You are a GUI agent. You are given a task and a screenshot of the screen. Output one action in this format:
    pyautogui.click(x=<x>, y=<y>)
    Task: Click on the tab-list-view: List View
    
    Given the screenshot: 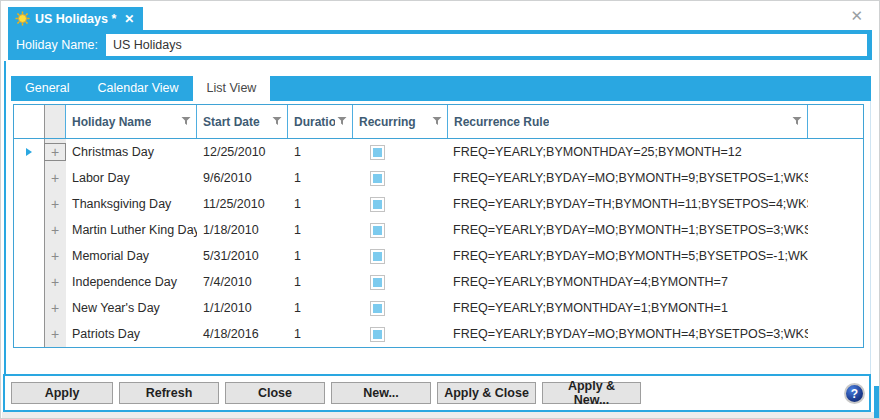 What is the action you would take?
    pyautogui.click(x=232, y=88)
    